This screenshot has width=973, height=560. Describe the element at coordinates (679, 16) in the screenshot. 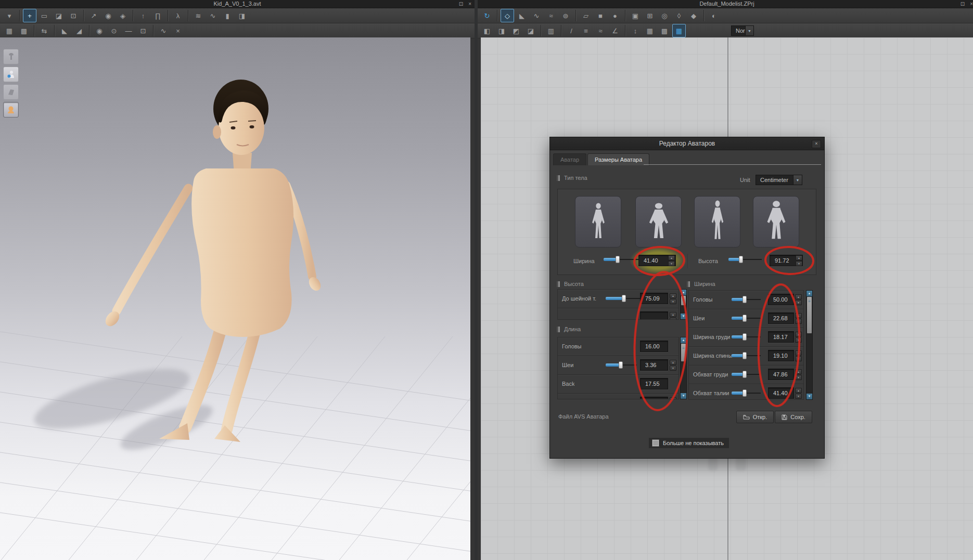

I see `dart-tool-icon: ◊` at that location.